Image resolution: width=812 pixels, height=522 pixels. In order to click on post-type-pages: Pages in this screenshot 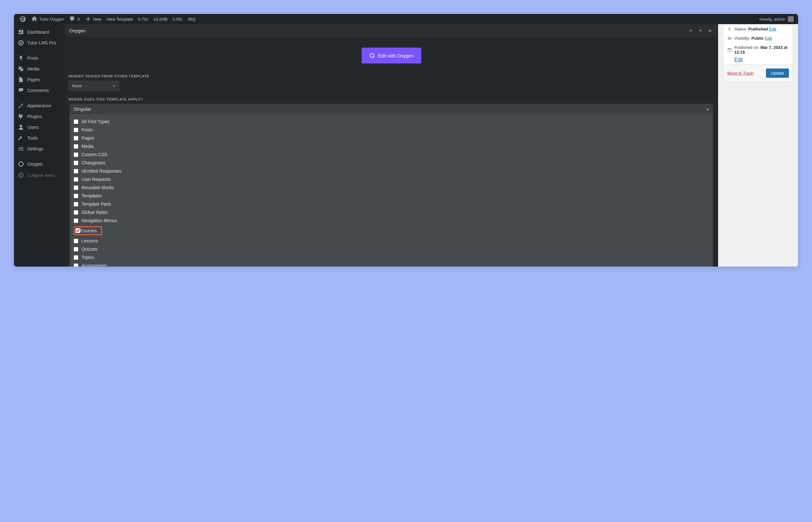, I will do `click(392, 138)`.